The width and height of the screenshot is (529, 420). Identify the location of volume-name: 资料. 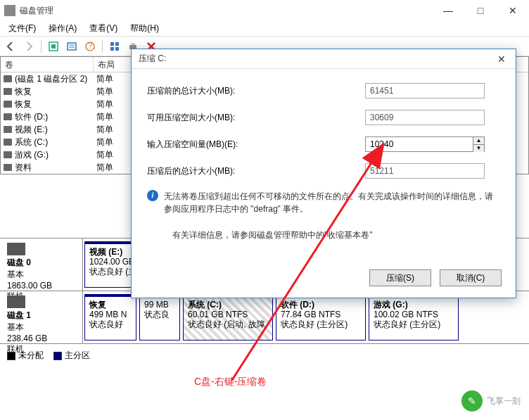
(23, 167).